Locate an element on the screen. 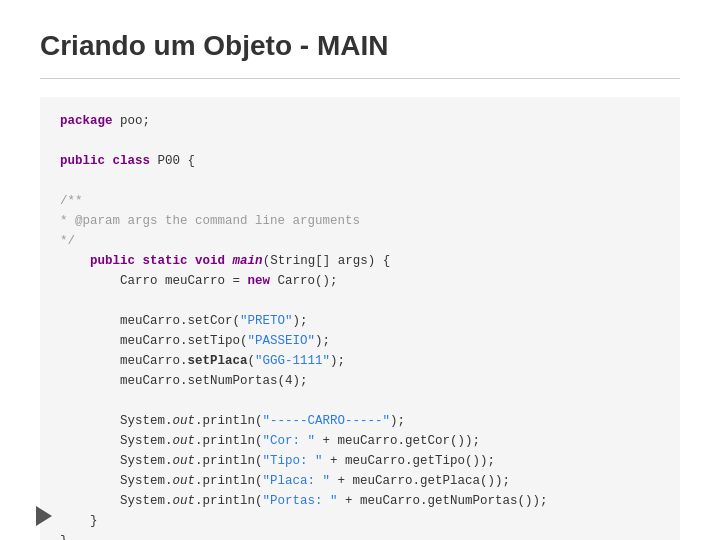  code-line-21: } is located at coordinates (360, 521).